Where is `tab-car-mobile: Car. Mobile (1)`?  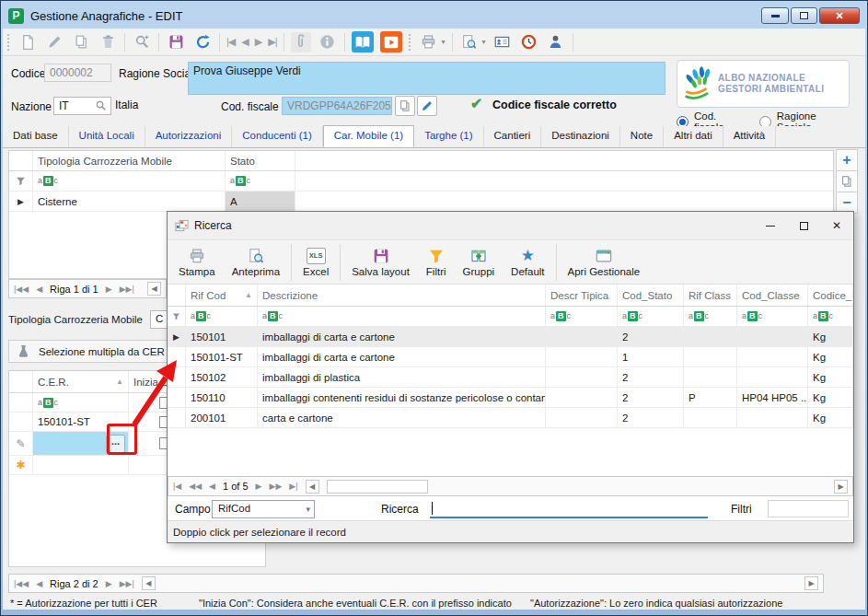
tab-car-mobile: Car. Mobile (1) is located at coordinates (368, 136).